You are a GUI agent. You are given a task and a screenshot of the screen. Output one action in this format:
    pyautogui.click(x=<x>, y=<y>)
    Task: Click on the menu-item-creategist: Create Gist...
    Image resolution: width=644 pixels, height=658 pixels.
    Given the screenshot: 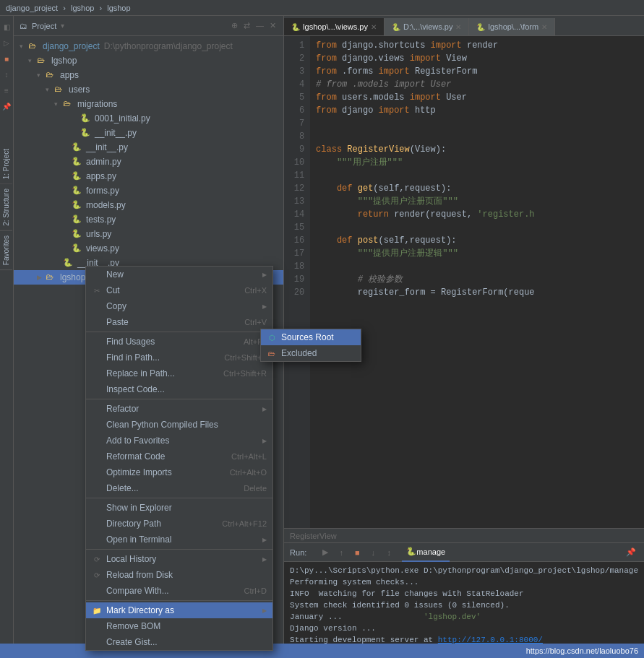 What is the action you would take?
    pyautogui.click(x=179, y=642)
    